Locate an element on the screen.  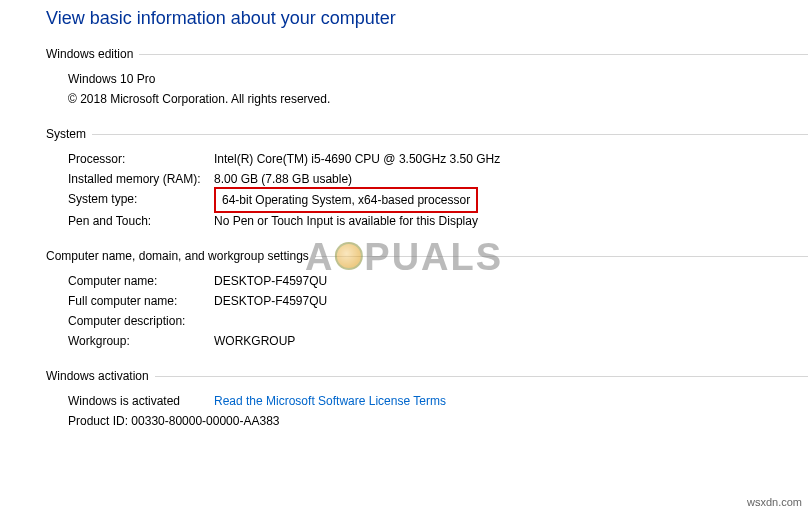
computer-name-label: Computer name: is located at coordinates (141, 281).